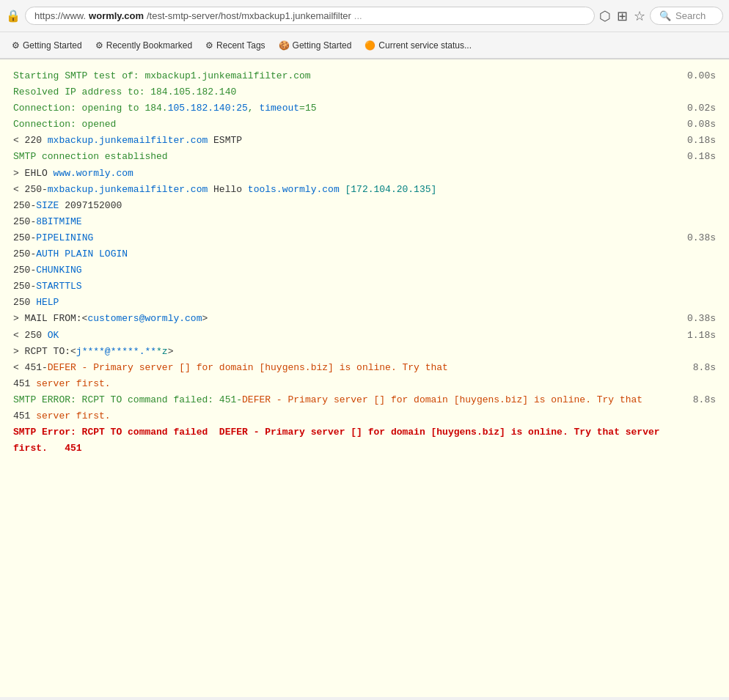  What do you see at coordinates (342, 76) in the screenshot?
I see `log-text: Starting SMTP test of: mxbackup1.junkema…` at bounding box center [342, 76].